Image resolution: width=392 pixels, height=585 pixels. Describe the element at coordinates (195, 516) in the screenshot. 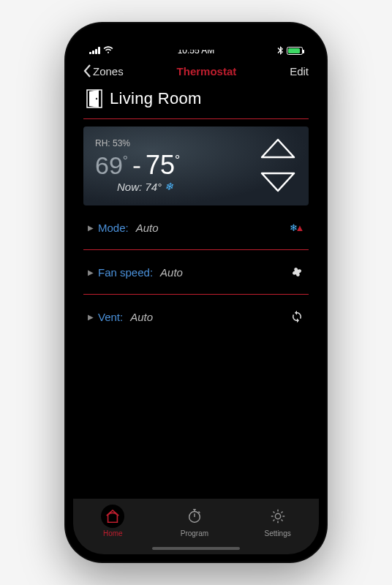

I see `stopwatch-icon` at that location.